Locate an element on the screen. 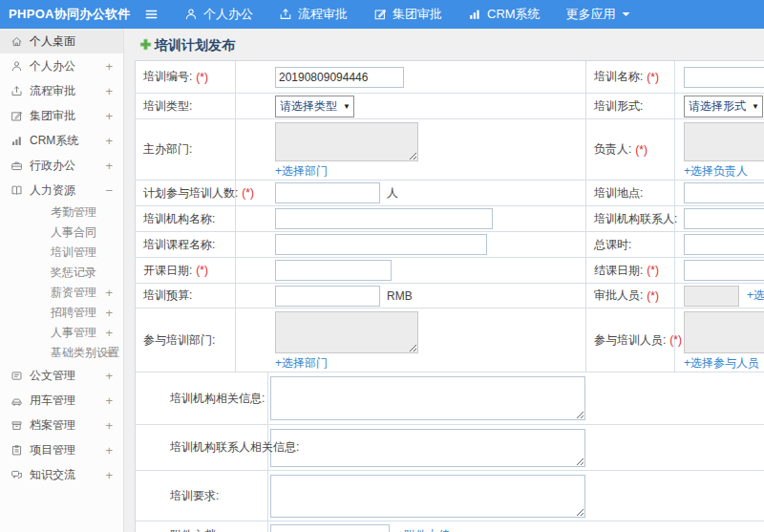 The height and width of the screenshot is (532, 764). label-cell: 培训课程名称: is located at coordinates (185, 245).